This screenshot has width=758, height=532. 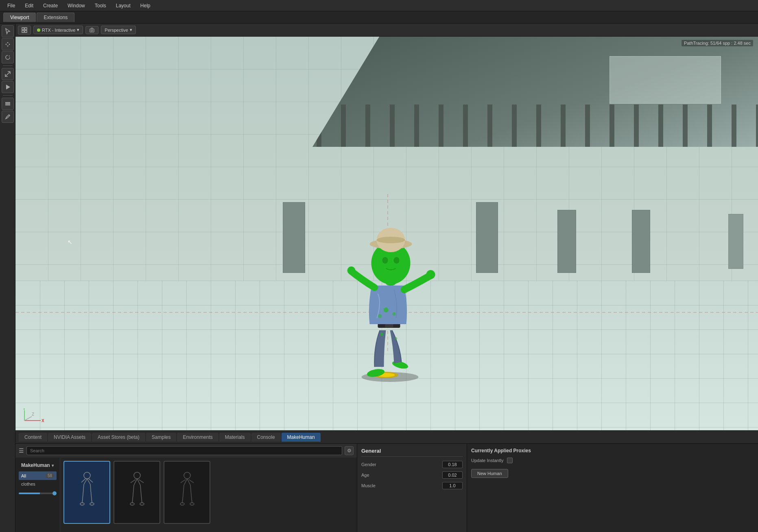 What do you see at coordinates (21, 451) in the screenshot?
I see `hamburger-icon: ☰` at bounding box center [21, 451].